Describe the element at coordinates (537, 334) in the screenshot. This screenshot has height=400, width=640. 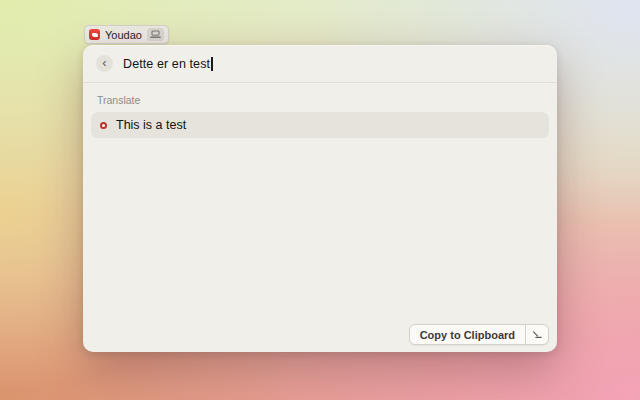
I see `key-glyph-icon` at that location.